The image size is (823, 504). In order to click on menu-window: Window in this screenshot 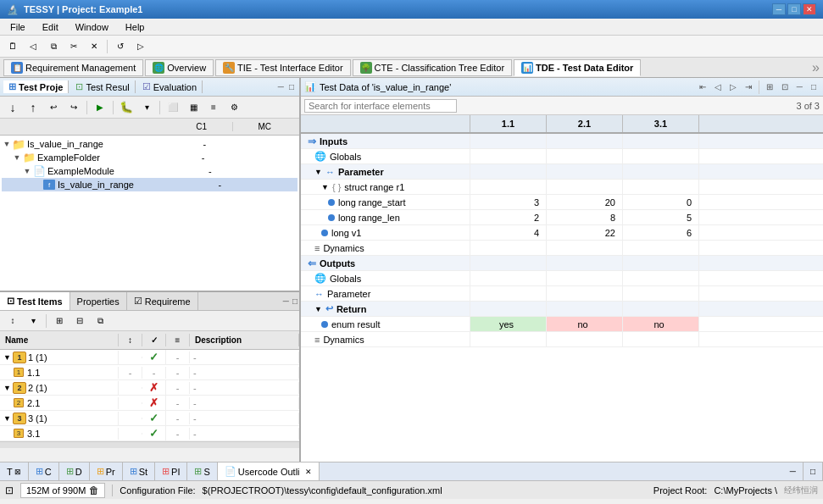, I will do `click(92, 27)`.